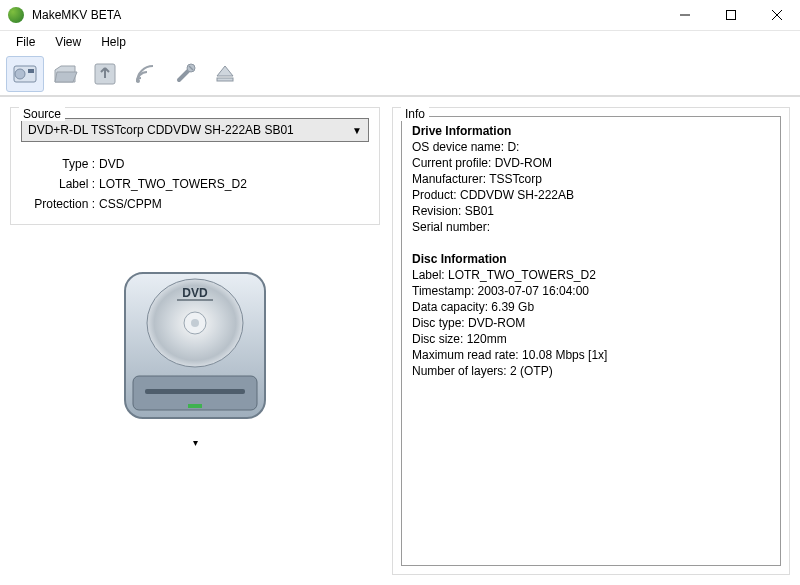 This screenshot has width=800, height=585. Describe the element at coordinates (500, 291) in the screenshot. I see `info-line: Timestamp: 2003-07-07 16:04:00` at that location.